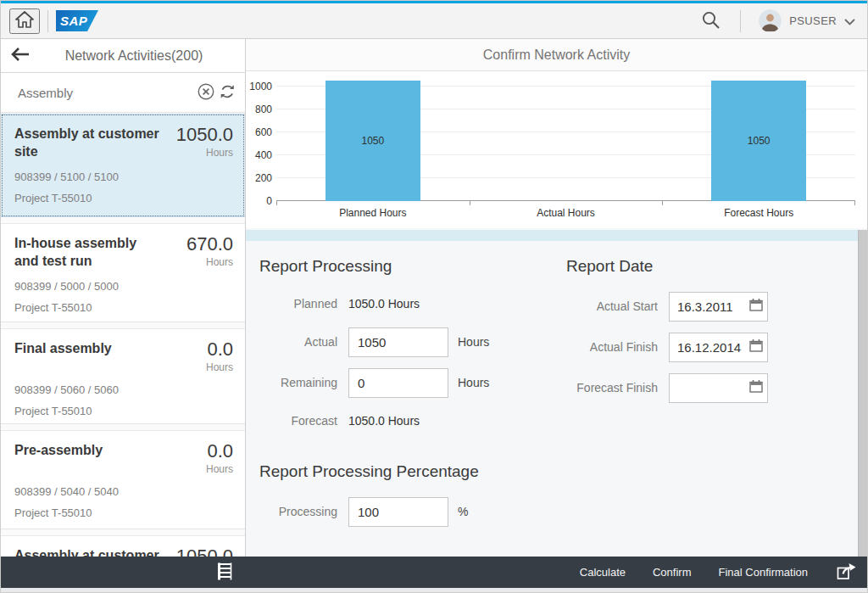 The height and width of the screenshot is (593, 868). Describe the element at coordinates (25, 21) in the screenshot. I see `home-button` at that location.